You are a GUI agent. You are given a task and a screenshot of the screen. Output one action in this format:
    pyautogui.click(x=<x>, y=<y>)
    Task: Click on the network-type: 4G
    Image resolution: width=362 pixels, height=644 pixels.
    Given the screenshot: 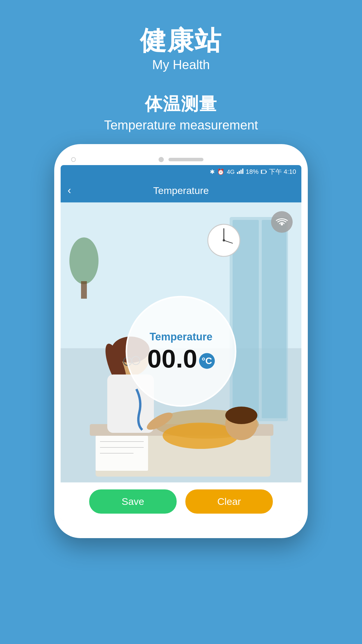 What is the action you would take?
    pyautogui.click(x=231, y=172)
    